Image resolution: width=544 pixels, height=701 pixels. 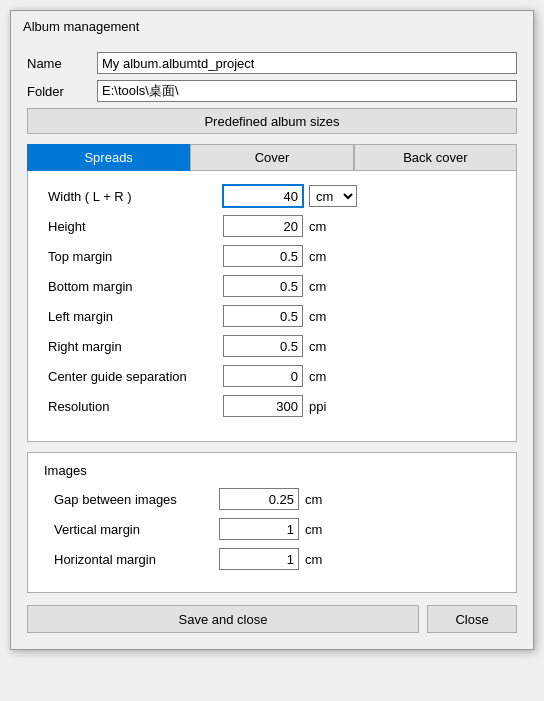 I want to click on name-row: Name, so click(x=272, y=63).